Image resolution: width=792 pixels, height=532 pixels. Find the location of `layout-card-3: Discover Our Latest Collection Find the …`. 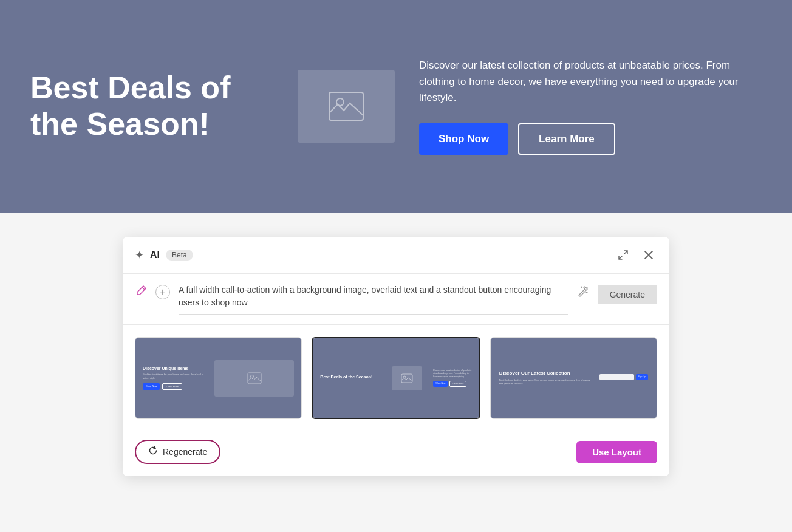

layout-card-3: Discover Our Latest Collection Find the … is located at coordinates (573, 378).